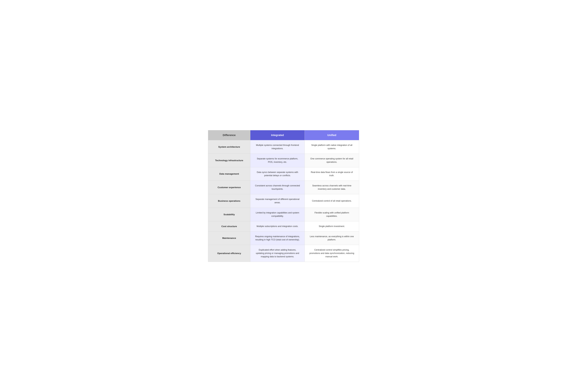  Describe the element at coordinates (229, 188) in the screenshot. I see `row-label-3: Customer experience` at that location.